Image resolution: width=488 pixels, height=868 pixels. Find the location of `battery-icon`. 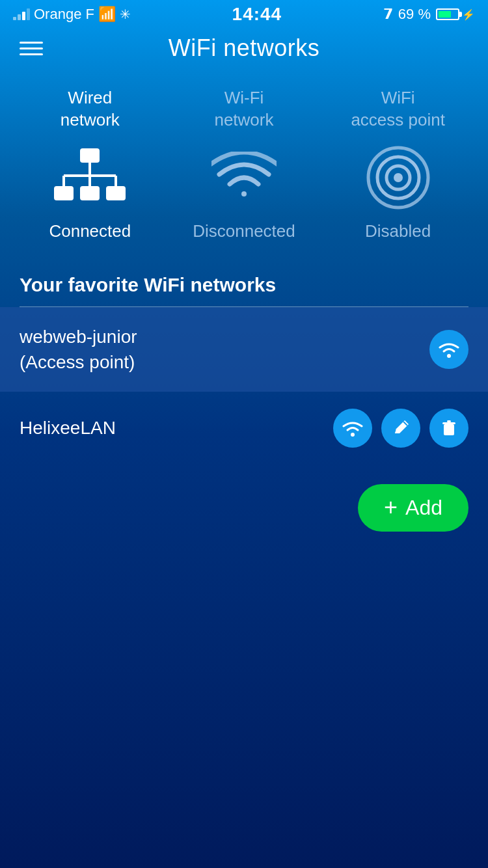

battery-icon is located at coordinates (448, 14).